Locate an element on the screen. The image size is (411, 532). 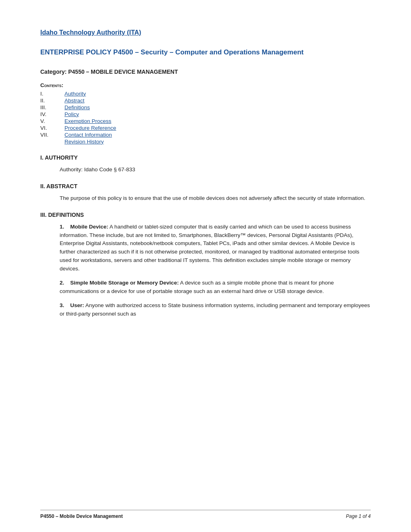
def-term-1: Mobile Device: is located at coordinates (89, 227).